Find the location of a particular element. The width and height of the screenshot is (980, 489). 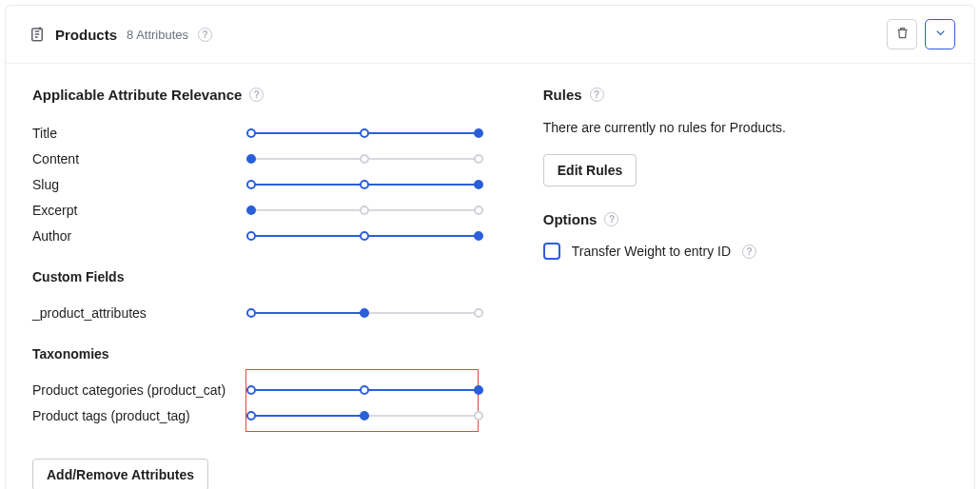

attribute-label: Slug is located at coordinates (142, 185).